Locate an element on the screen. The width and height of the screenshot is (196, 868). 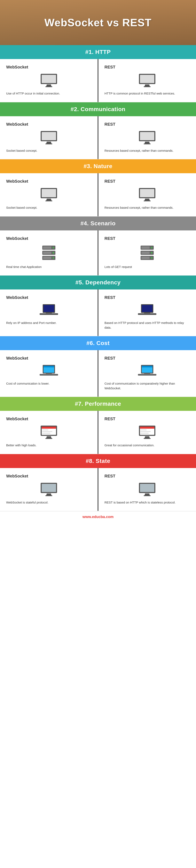
col-left-desc-dependency: Rely on IP address and Port number. is located at coordinates (31, 323).